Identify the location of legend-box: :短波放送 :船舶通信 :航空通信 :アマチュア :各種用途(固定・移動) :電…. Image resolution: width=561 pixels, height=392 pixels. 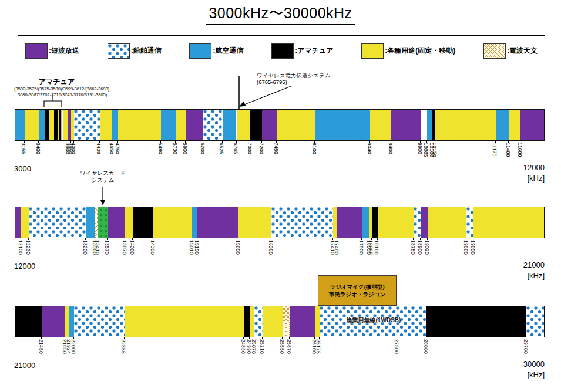
(281, 50).